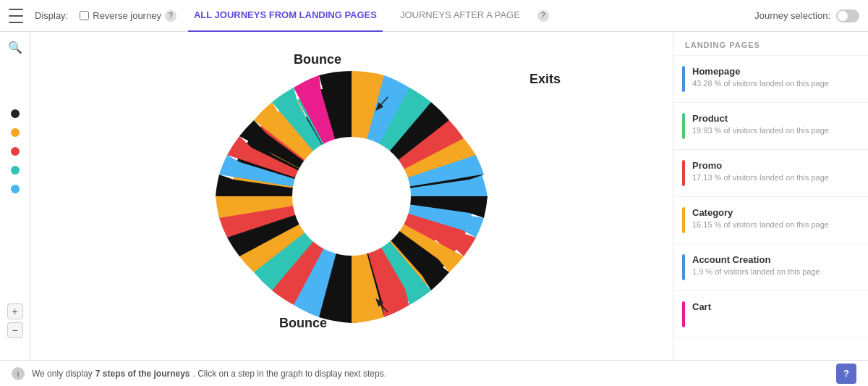 The image size is (868, 386). What do you see at coordinates (128, 16) in the screenshot?
I see `reverse-journey-control: Reverse journey ?` at bounding box center [128, 16].